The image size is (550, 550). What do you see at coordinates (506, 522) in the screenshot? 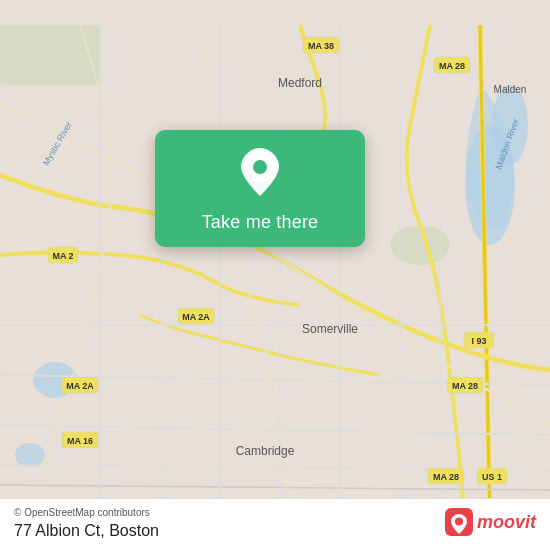
I see `moovit-brand-text: moovit` at bounding box center [506, 522].